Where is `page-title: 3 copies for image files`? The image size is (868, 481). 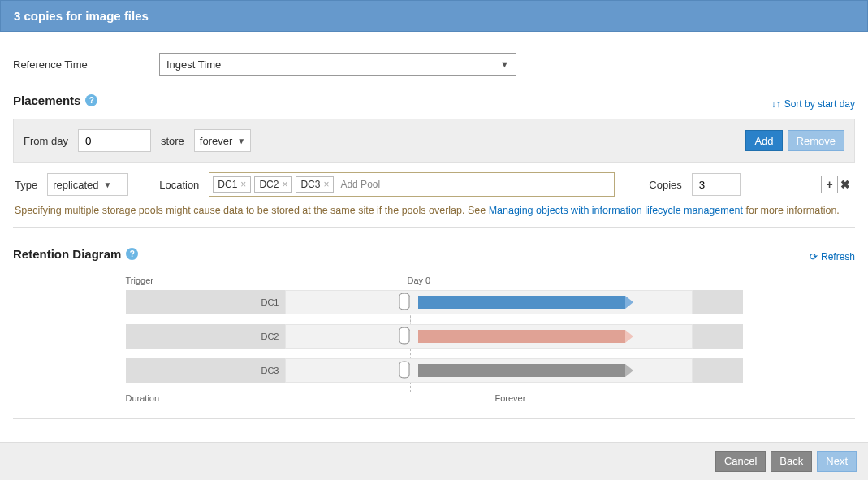 page-title: 3 copies for image files is located at coordinates (81, 16).